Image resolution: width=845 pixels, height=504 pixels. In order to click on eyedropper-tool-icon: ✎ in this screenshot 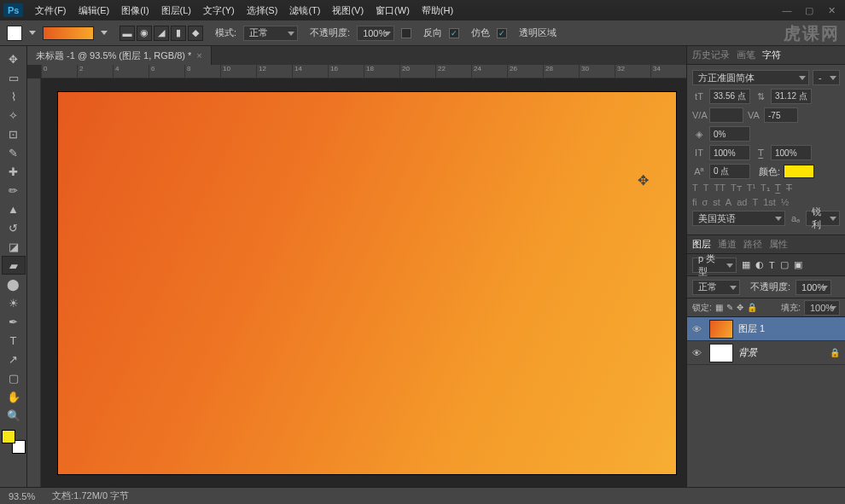, I will do `click(14, 153)`.